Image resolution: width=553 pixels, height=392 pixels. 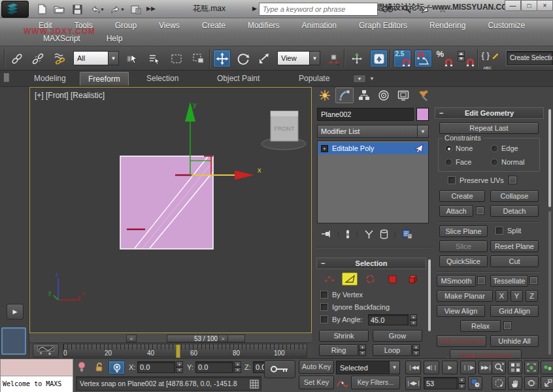 I want to click on auto-key-button: Auto Key, so click(x=316, y=367).